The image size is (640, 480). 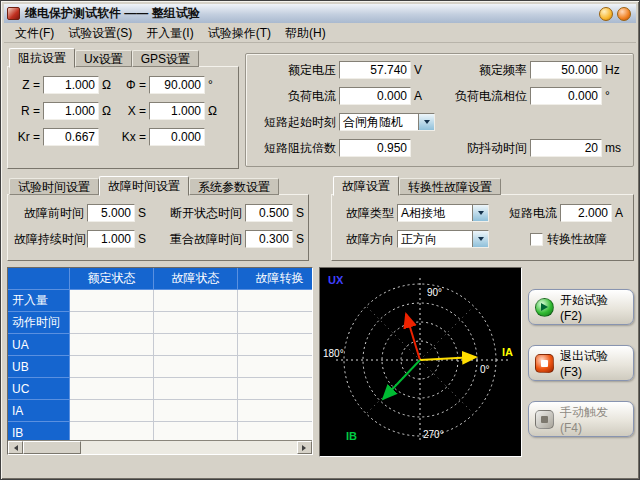 What do you see at coordinates (375, 148) in the screenshot?
I see `impedance-multiplier-input: 0.950` at bounding box center [375, 148].